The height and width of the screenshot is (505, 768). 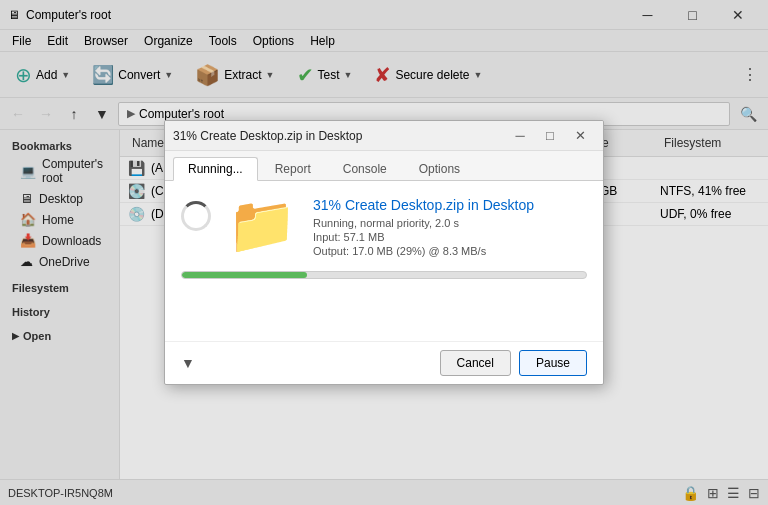 What do you see at coordinates (188, 363) in the screenshot?
I see `expand-icon: ▼` at bounding box center [188, 363].